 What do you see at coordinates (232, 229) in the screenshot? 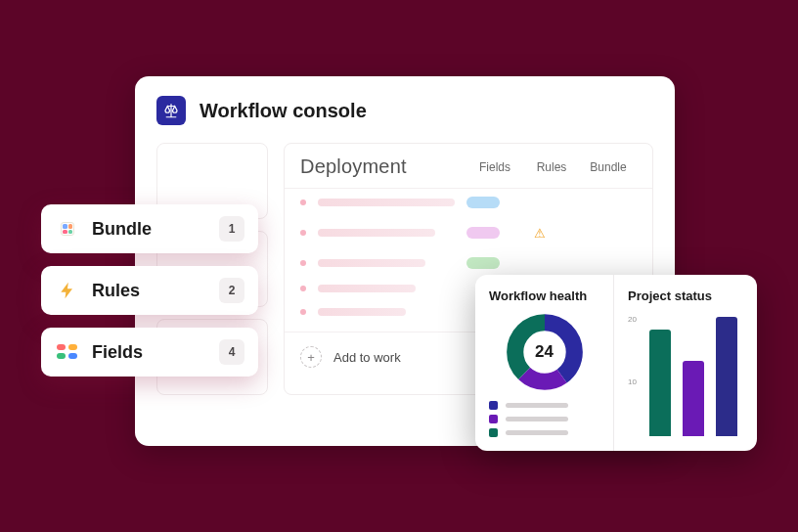
I see `card-bundle-badge: 1` at bounding box center [232, 229].